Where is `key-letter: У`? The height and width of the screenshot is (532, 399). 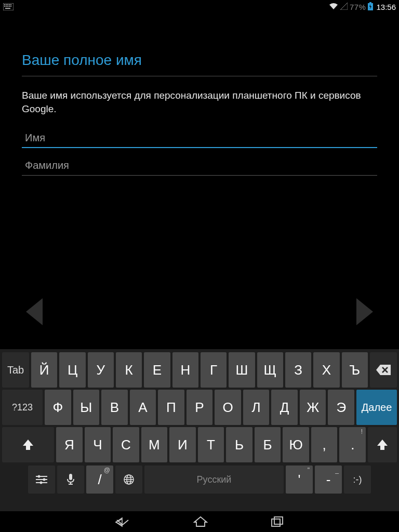 key-letter: У is located at coordinates (101, 370).